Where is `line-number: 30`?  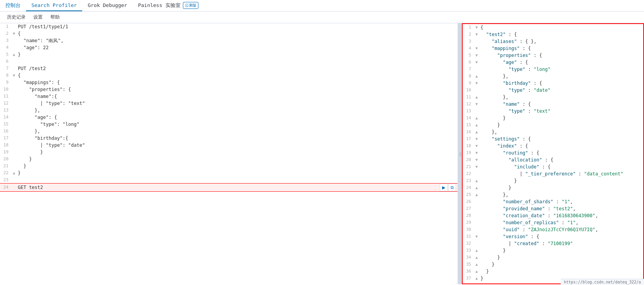 line-number: 30 is located at coordinates (468, 230).